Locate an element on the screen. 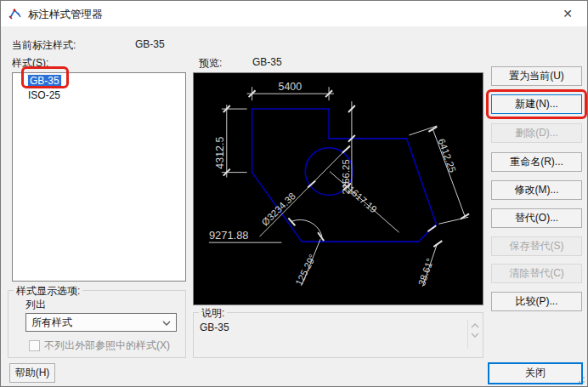 Image resolution: width=588 pixels, height=387 pixels. dim-radius-text: R1617.19 is located at coordinates (360, 197).